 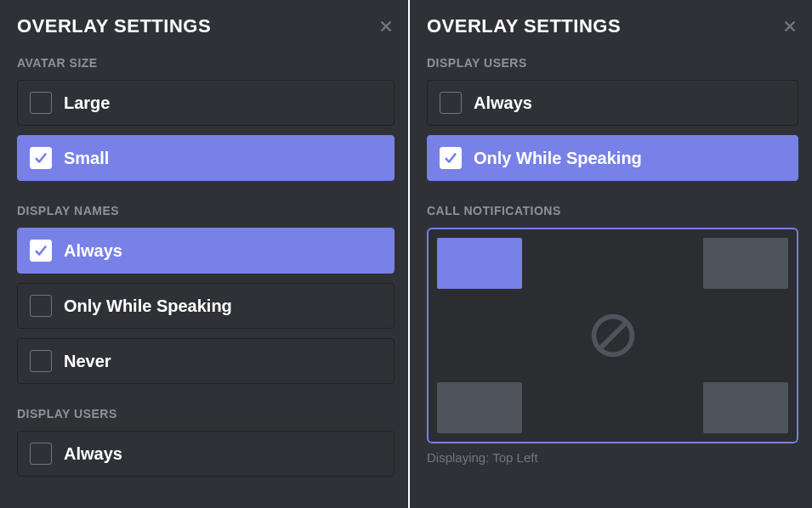 What do you see at coordinates (206, 103) in the screenshot?
I see `option-avatar-large: Large` at bounding box center [206, 103].